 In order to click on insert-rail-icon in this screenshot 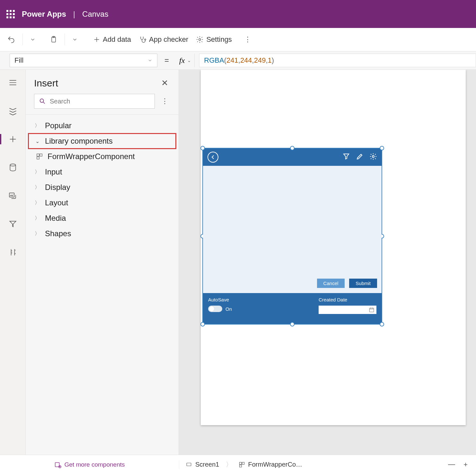, I will do `click(13, 139)`.